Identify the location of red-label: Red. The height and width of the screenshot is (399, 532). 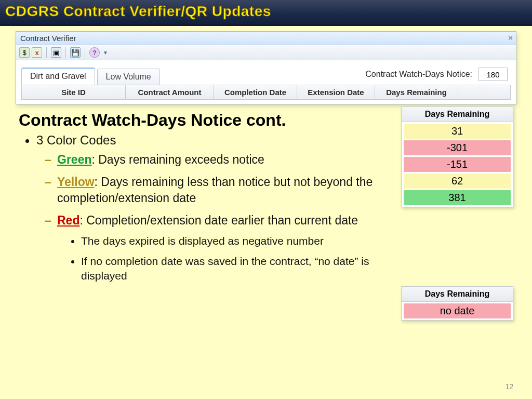
(69, 220).